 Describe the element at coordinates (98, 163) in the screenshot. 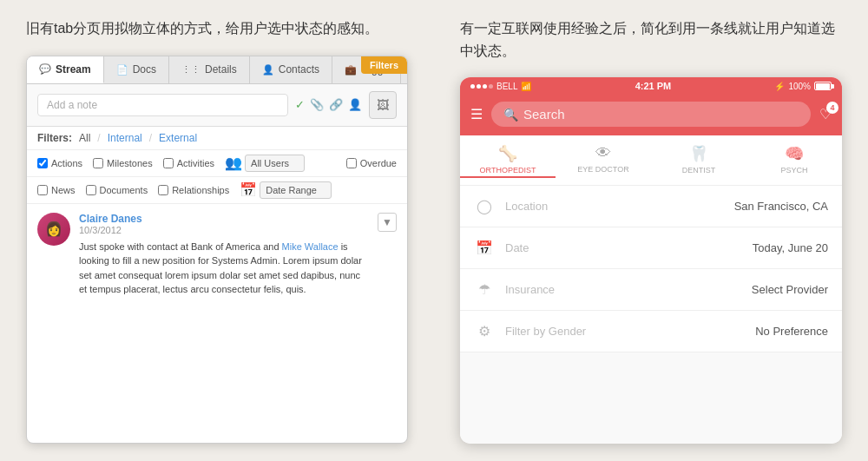

I see `milestones-checkbox` at that location.